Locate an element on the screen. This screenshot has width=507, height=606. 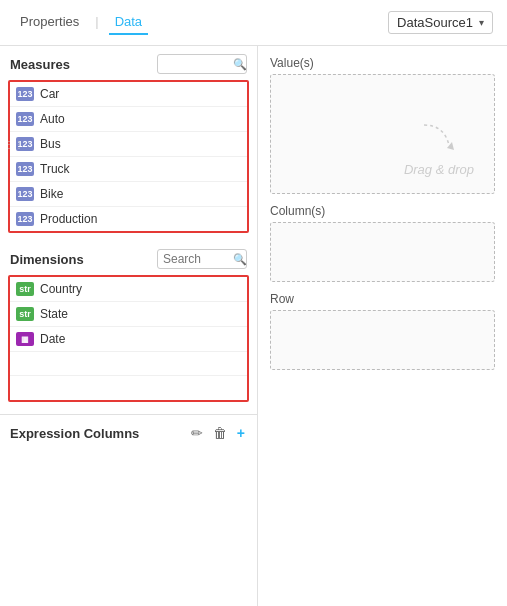
measure-name-bike: Bike is located at coordinates (52, 194).